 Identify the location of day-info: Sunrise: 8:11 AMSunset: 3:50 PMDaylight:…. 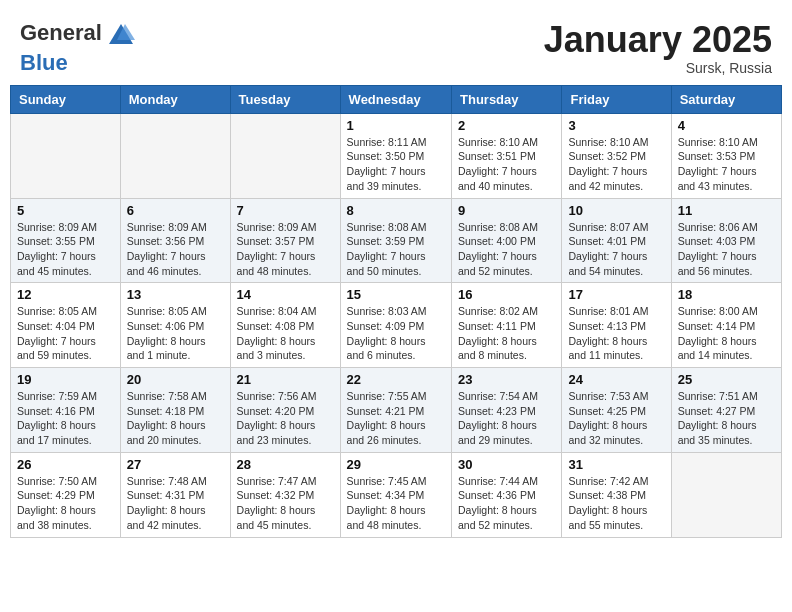
(396, 164).